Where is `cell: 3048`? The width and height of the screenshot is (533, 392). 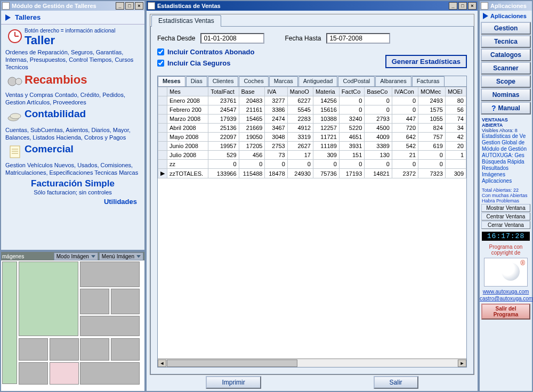 cell: 3048 is located at coordinates (276, 137).